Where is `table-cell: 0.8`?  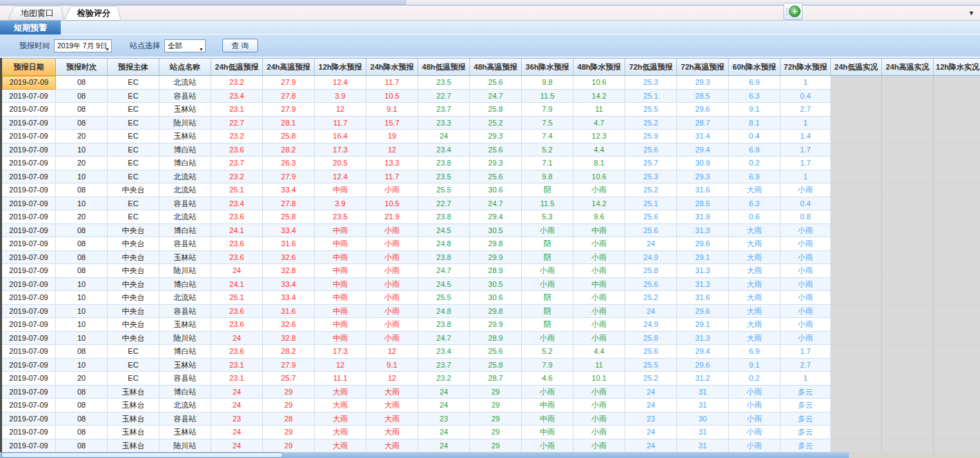 table-cell: 0.8 is located at coordinates (806, 217).